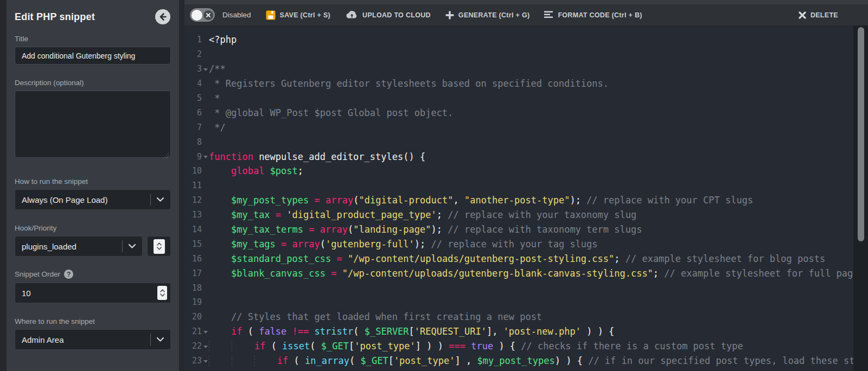 The height and width of the screenshot is (371, 868). Describe the element at coordinates (526, 303) in the screenshot. I see `code-line: 19` at that location.